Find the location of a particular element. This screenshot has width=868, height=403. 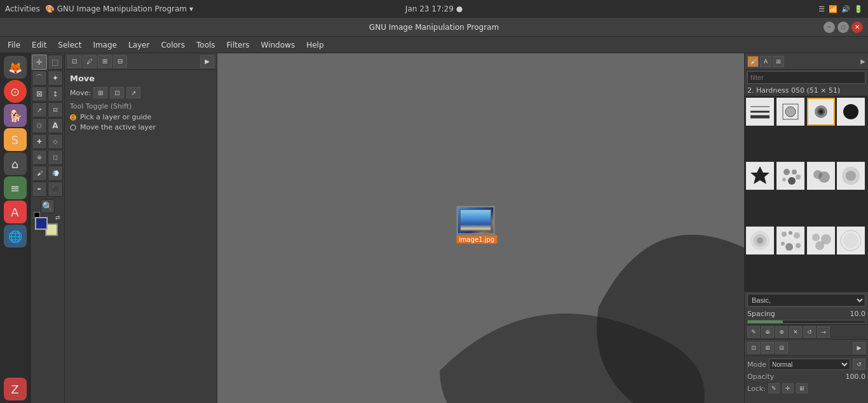

minimize-button: − is located at coordinates (829, 27).